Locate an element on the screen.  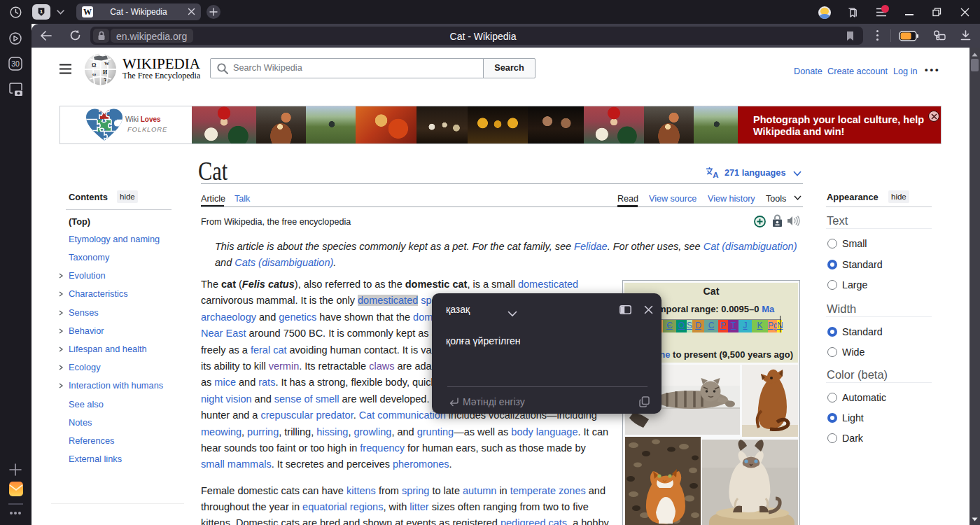
svg-text: W is located at coordinates (106, 64).